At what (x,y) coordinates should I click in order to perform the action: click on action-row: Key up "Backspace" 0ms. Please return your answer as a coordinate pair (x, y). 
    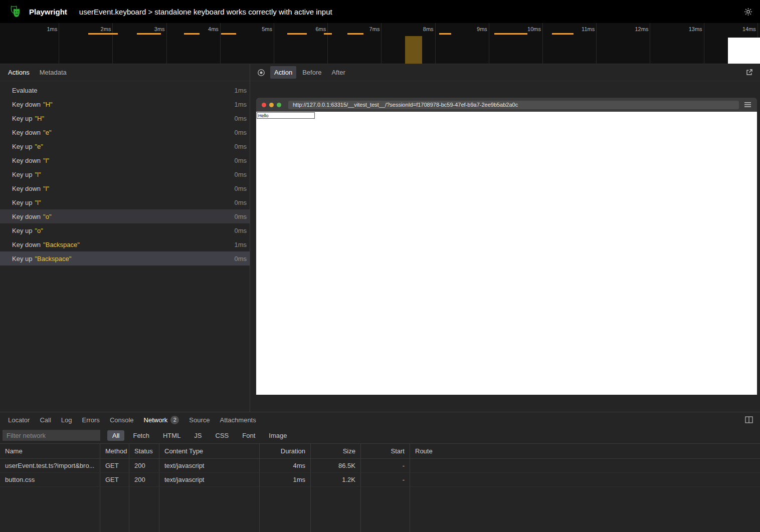
    Looking at the image, I should click on (125, 258).